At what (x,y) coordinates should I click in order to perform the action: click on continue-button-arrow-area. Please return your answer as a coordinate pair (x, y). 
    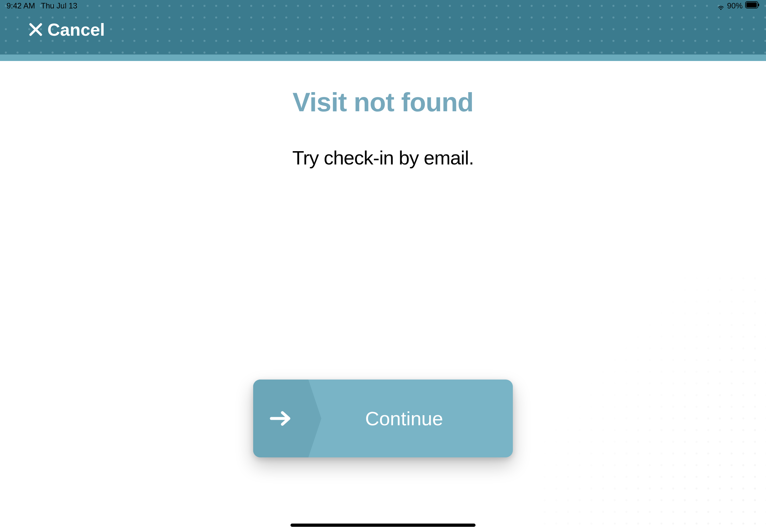
    Looking at the image, I should click on (281, 419).